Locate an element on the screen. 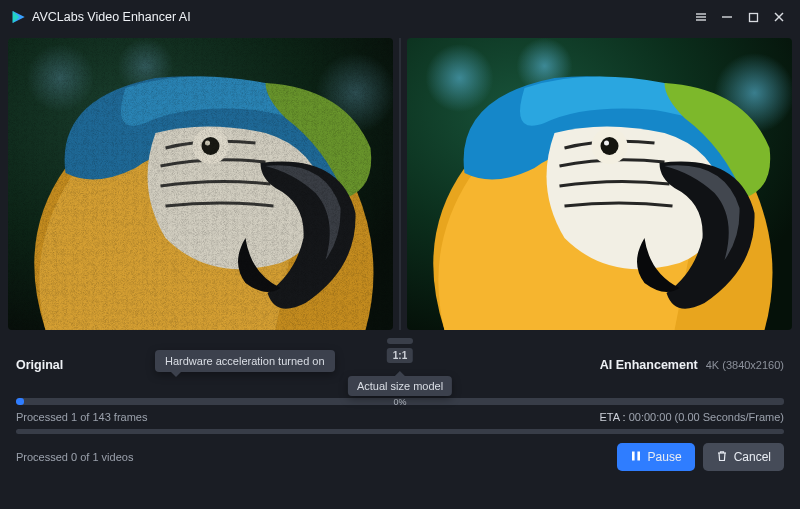 The image size is (800, 509). frames-progress-fill is located at coordinates (20, 402).